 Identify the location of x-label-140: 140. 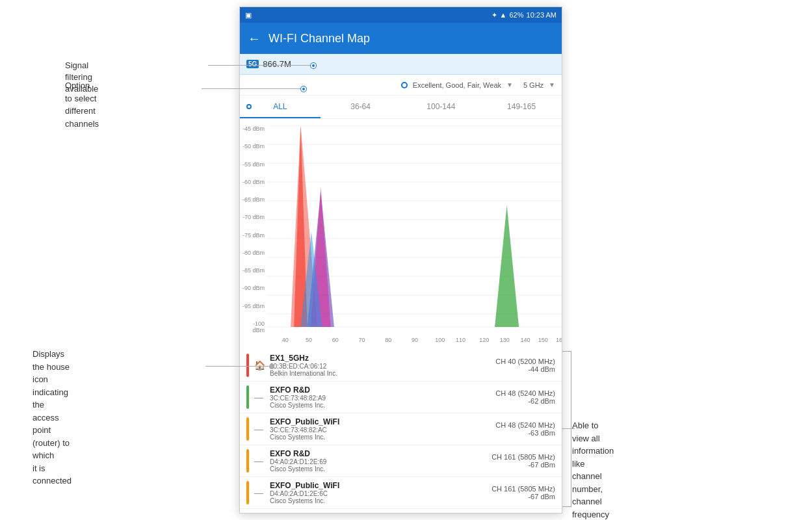
(525, 340).